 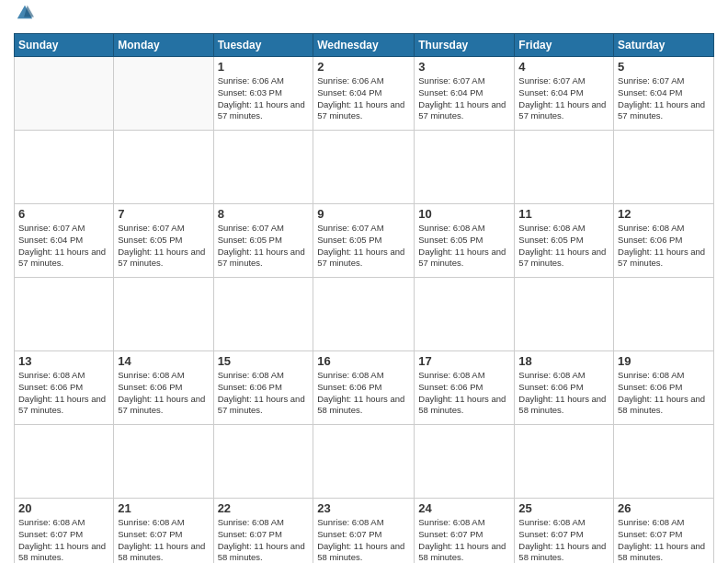 I want to click on weekday-header: Sunday, so click(x=64, y=46).